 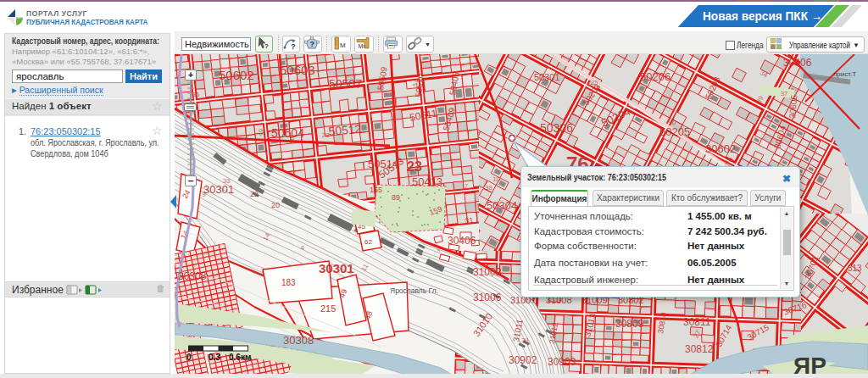 I want to click on svg-text: 50514, so click(x=383, y=164).